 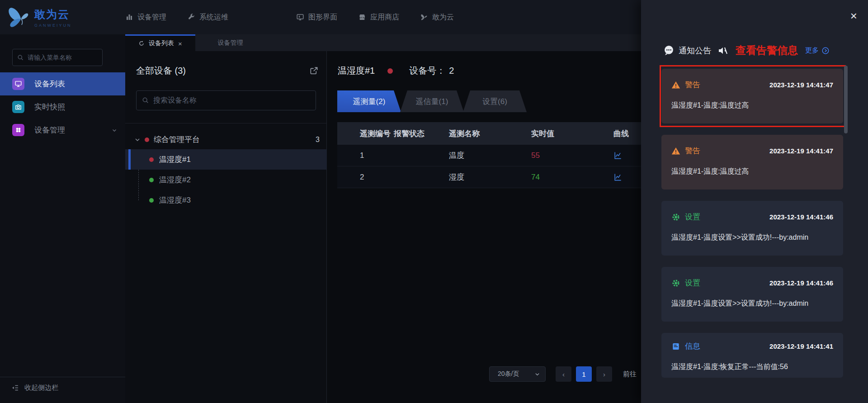 What do you see at coordinates (427, 71) in the screenshot?
I see `device-no-label: 设备号：` at bounding box center [427, 71].